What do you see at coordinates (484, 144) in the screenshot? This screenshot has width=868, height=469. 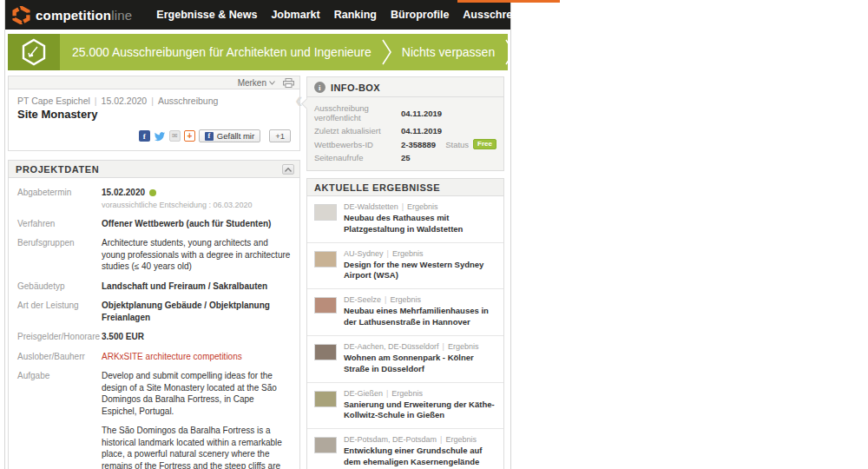 I see `status-badge: Free` at bounding box center [484, 144].